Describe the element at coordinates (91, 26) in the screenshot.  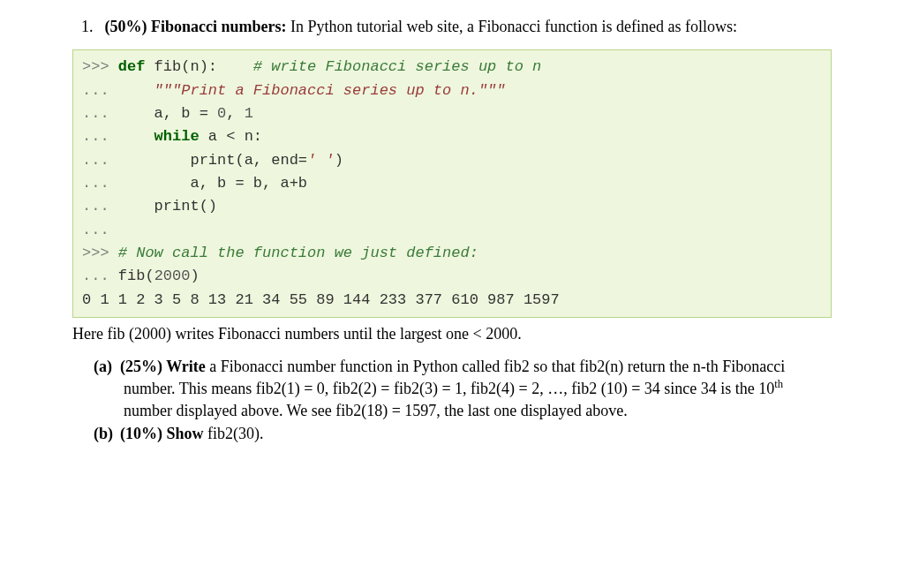
I see `question-number: 1.` at that location.